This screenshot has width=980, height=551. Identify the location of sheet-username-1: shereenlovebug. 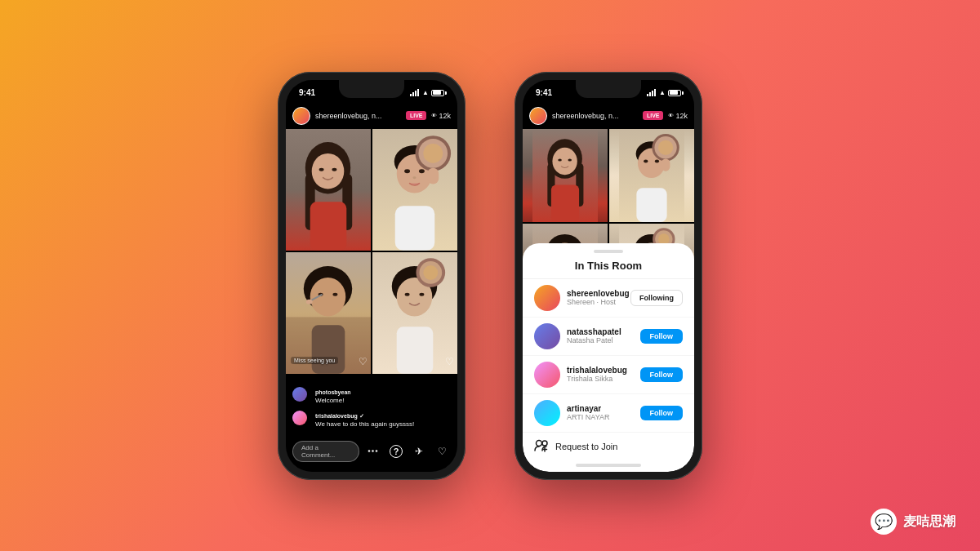
(599, 294).